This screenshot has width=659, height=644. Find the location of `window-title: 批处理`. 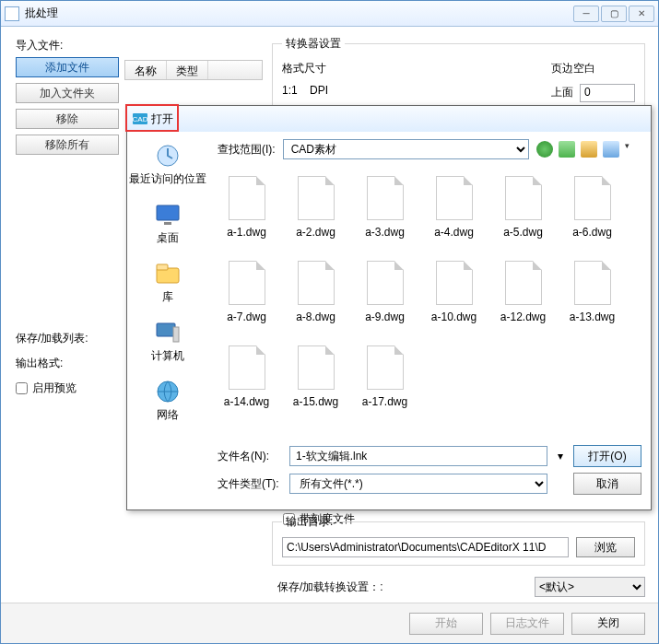

window-title: 批处理 is located at coordinates (299, 13).